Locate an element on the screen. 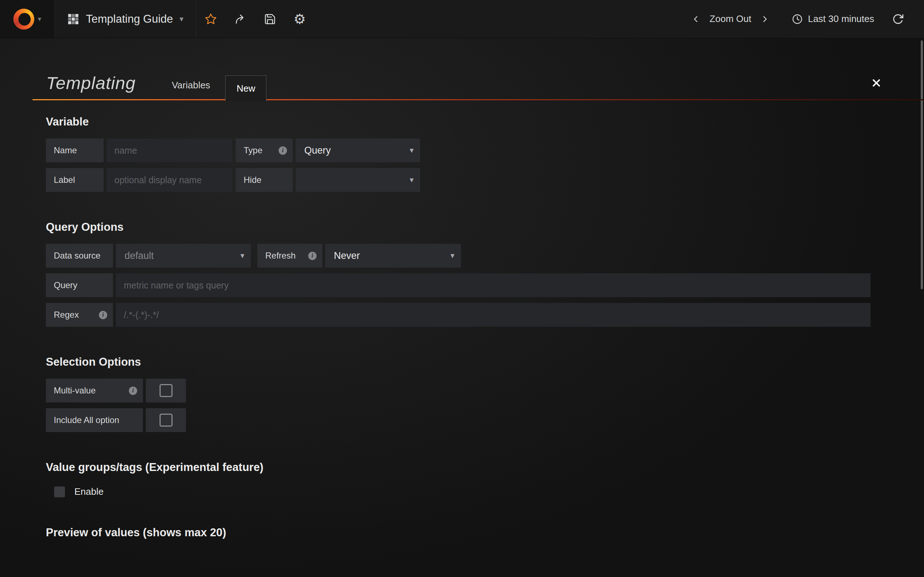 The width and height of the screenshot is (924, 577). include-all-row: Include All option is located at coordinates (458, 420).